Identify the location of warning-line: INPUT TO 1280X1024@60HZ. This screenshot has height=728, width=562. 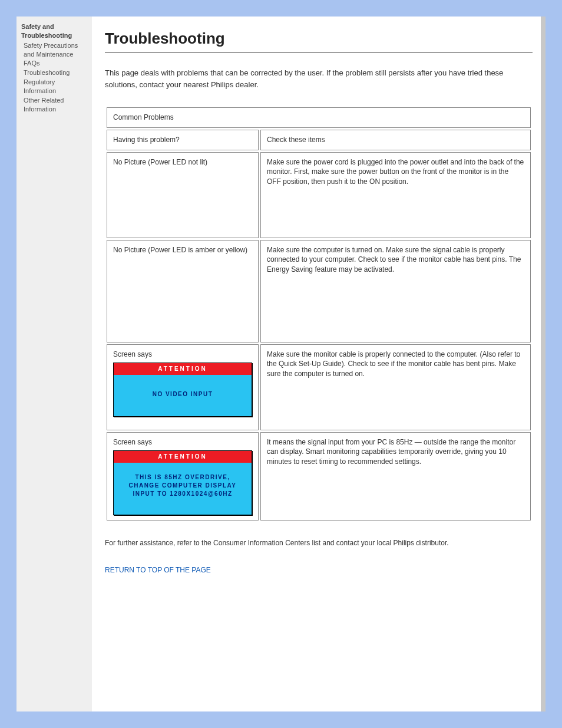
(183, 494).